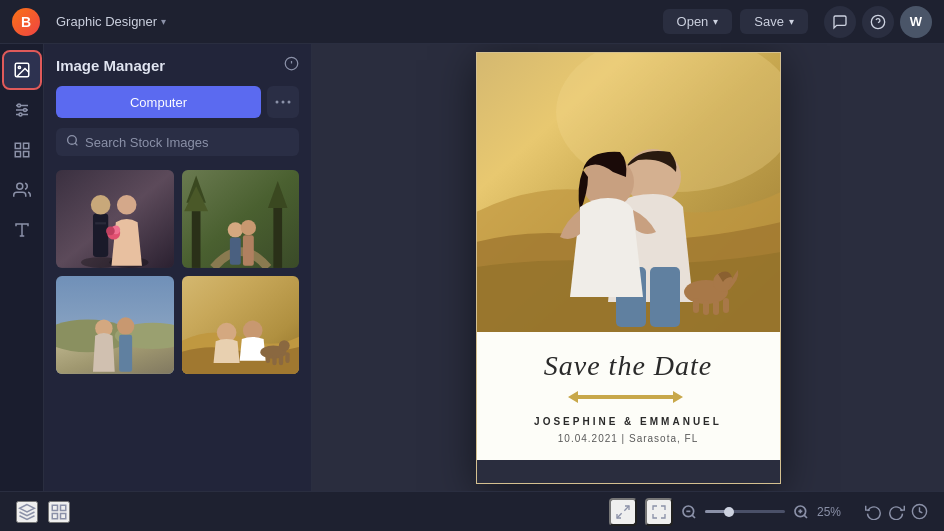 This screenshot has width=944, height=531. What do you see at coordinates (659, 512) in the screenshot?
I see `resize-button` at bounding box center [659, 512].